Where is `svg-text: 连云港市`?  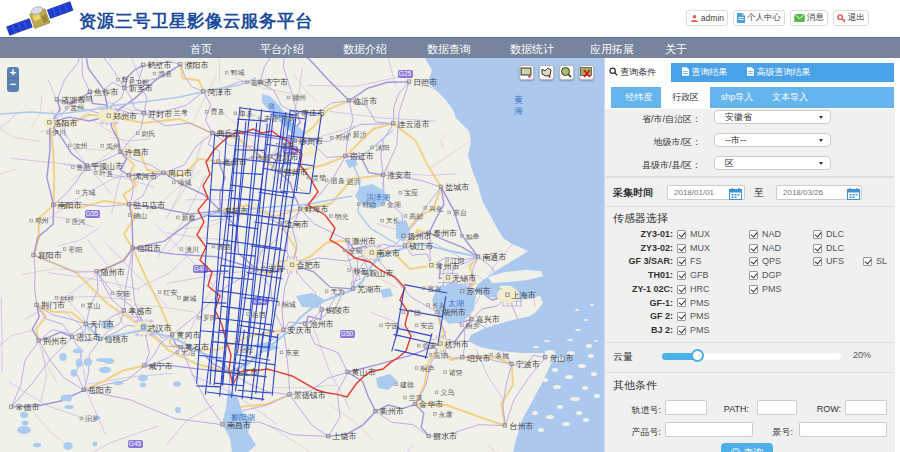
svg-text: 连云港市 is located at coordinates (414, 124).